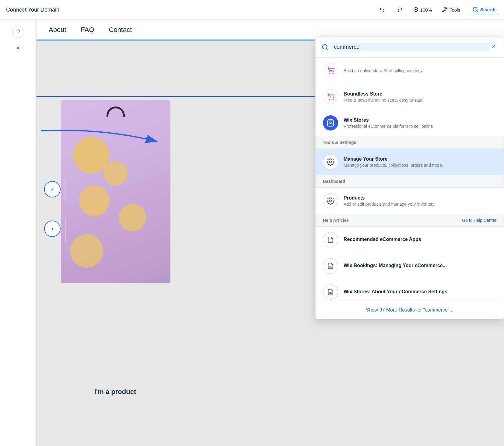  Describe the element at coordinates (336, 220) in the screenshot. I see `section-label-help: Help Articles` at that location.